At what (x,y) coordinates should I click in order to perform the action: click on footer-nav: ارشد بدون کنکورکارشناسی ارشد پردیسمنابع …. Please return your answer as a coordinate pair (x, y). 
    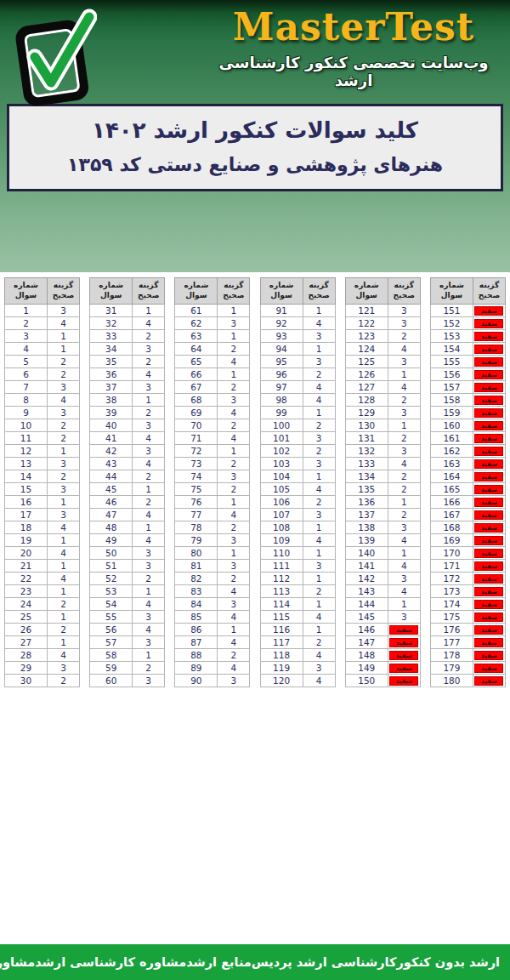
    Looking at the image, I should click on (255, 962).